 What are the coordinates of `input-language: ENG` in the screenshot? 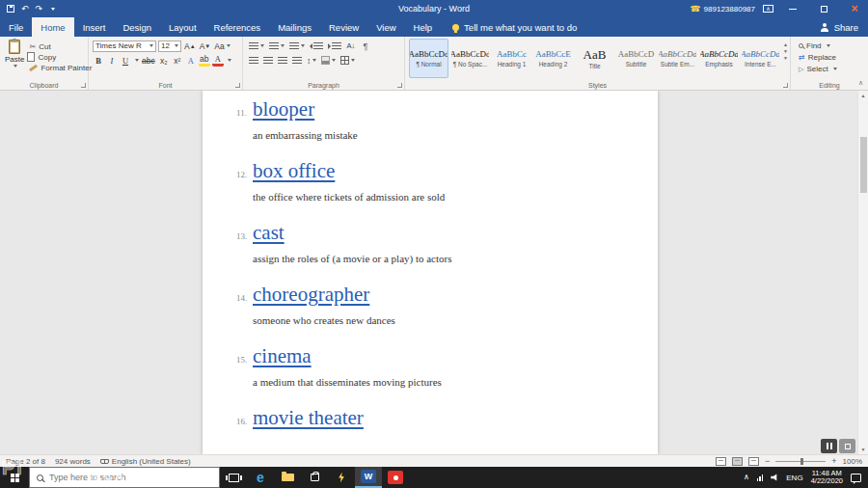 It's located at (795, 478).